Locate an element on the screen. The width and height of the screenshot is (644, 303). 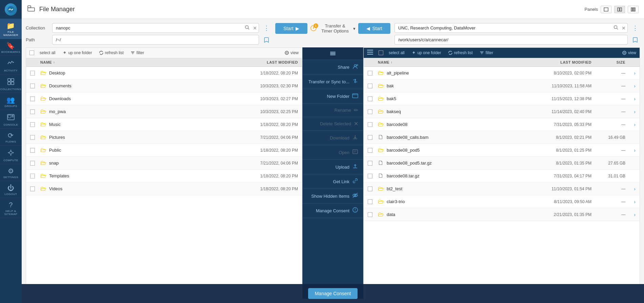
right-select-all-btn: select all is located at coordinates (397, 53).